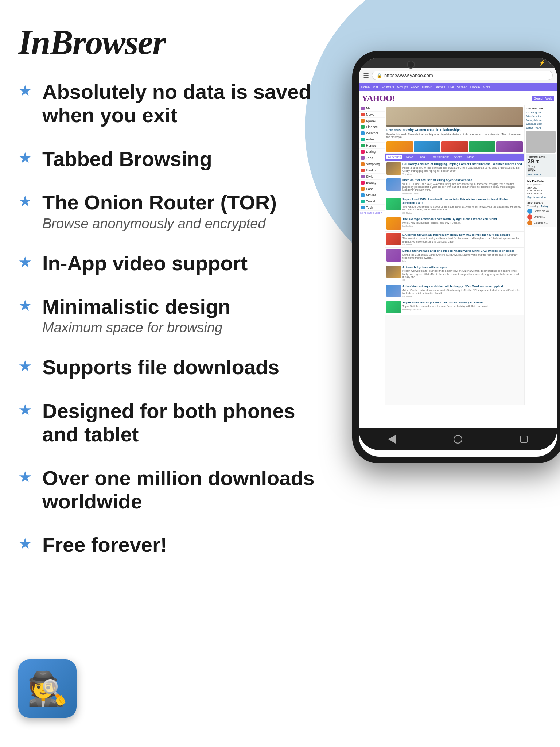 The height and width of the screenshot is (747, 560). Describe the element at coordinates (541, 124) in the screenshot. I see `trending-item-3: Candace Cam` at that location.